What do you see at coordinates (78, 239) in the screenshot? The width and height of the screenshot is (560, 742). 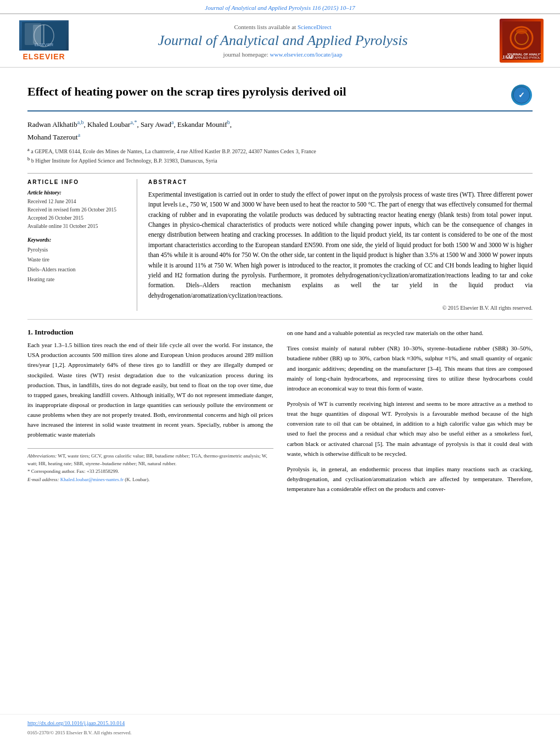 I see `keywords-label: Keywords:` at bounding box center [78, 239].